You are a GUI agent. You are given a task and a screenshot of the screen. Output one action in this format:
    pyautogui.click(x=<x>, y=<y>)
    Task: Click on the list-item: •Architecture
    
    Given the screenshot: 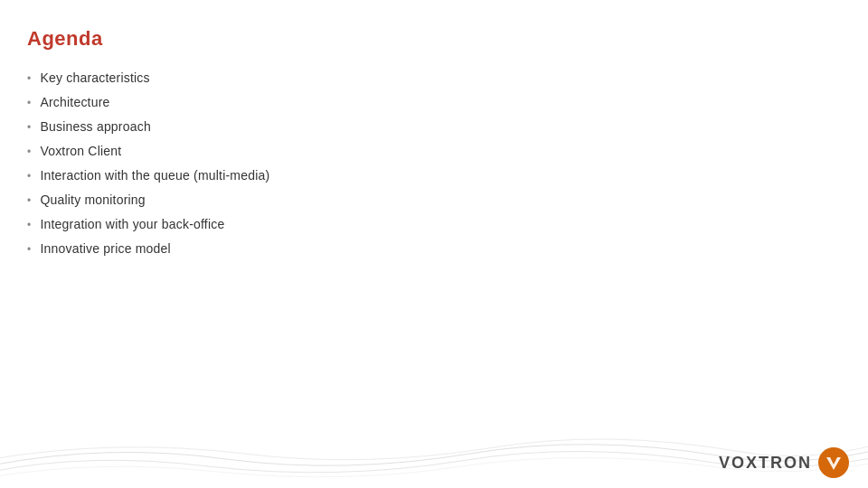 What is the action you would take?
    pyautogui.click(x=429, y=103)
    